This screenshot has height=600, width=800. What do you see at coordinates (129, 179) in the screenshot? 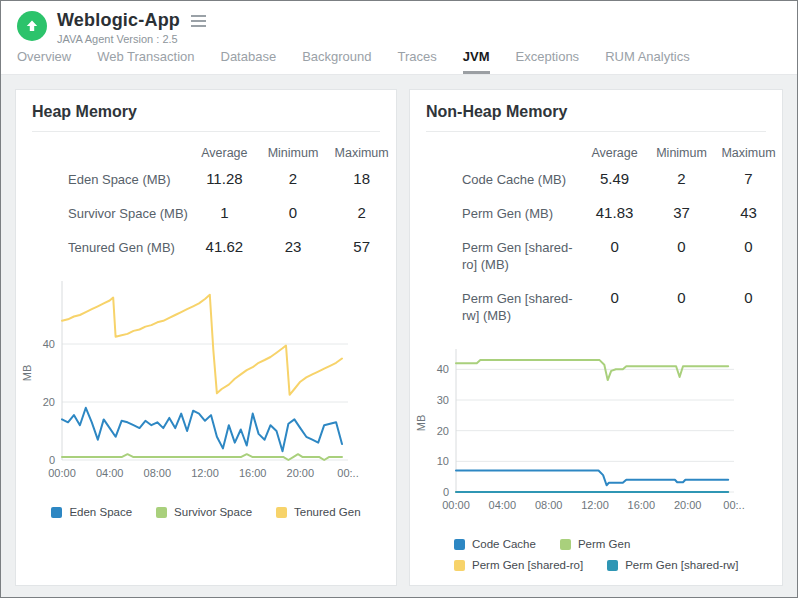
I see `row-label: Eden Space (MB)` at bounding box center [129, 179].